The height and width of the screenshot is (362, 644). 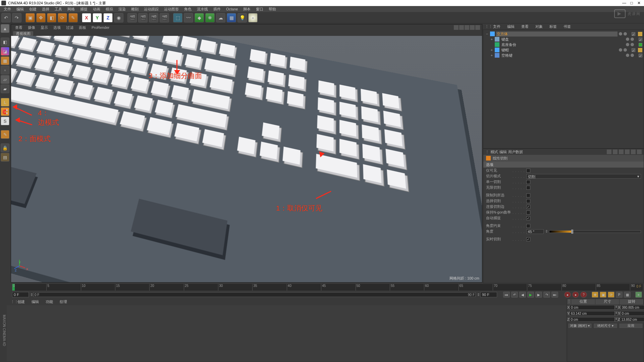 What do you see at coordinates (6, 18) in the screenshot?
I see `undo-button: ↶` at bounding box center [6, 18].